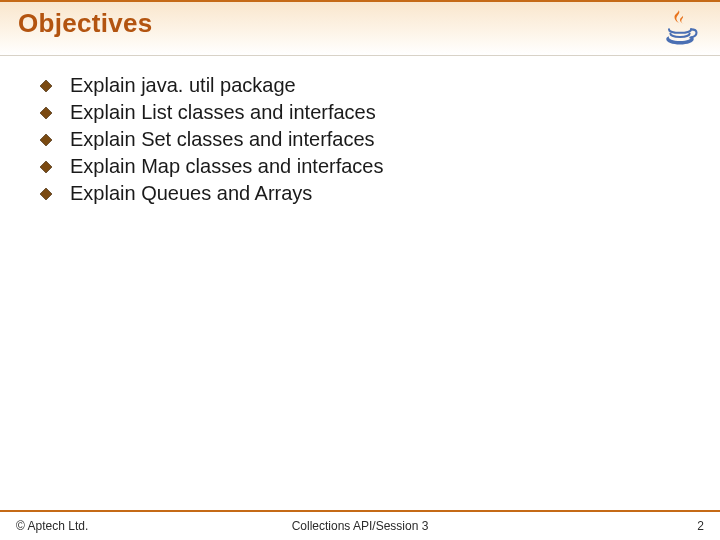 The image size is (720, 540). What do you see at coordinates (360, 525) in the screenshot?
I see `slide-footer: © Aptech Ltd. Collections API/Session 3 …` at bounding box center [360, 525].